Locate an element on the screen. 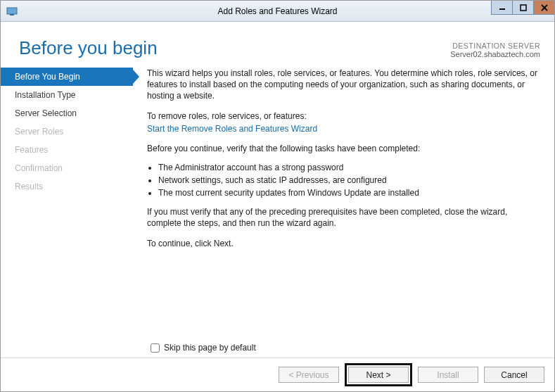 The height and width of the screenshot is (392, 555). sidebar-item-results: Results is located at coordinates (67, 186).